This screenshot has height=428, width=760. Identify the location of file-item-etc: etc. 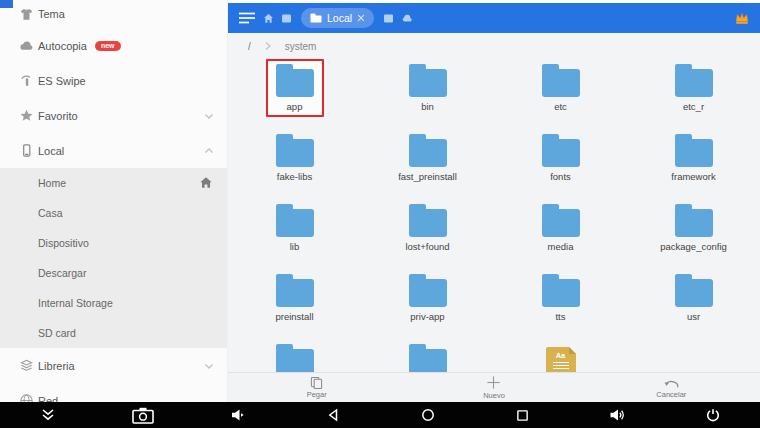
(560, 94).